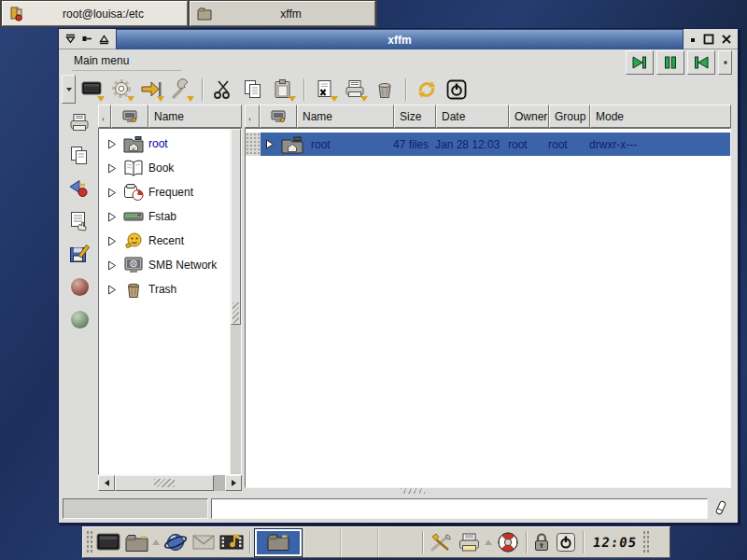 This screenshot has width=747, height=560. I want to click on active-task-button-xffm, so click(278, 543).